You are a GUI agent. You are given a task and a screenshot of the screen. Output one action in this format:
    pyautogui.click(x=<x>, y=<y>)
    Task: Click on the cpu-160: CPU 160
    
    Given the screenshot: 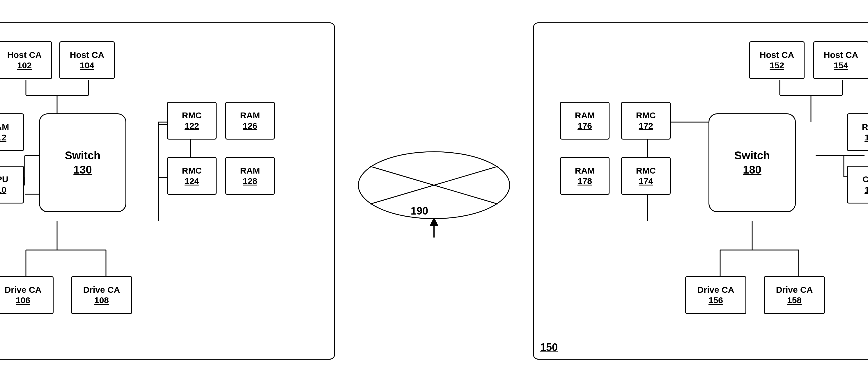 What is the action you would take?
    pyautogui.click(x=858, y=184)
    